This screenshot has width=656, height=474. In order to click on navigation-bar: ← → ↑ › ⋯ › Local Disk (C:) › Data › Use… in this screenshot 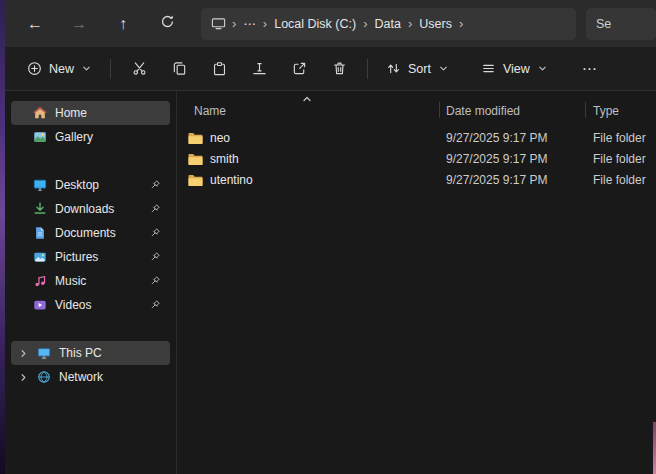, I will do `click(330, 24)`.